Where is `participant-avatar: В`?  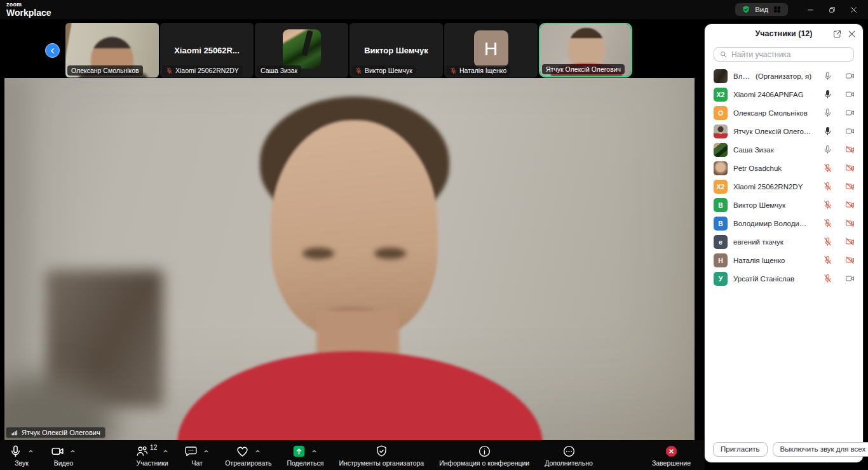
participant-avatar: В is located at coordinates (721, 224).